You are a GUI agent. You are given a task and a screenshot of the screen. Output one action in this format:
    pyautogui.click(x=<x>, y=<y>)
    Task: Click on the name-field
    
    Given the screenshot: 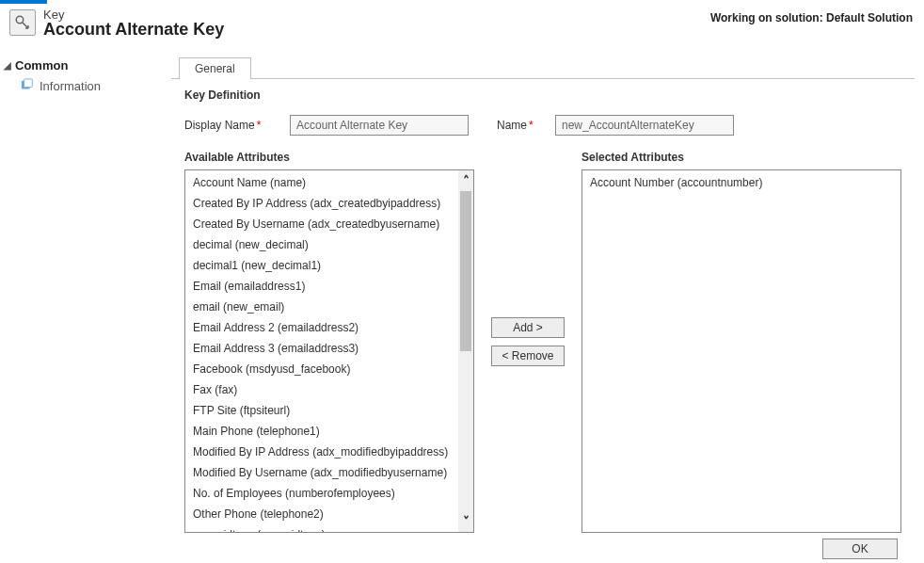 What is the action you would take?
    pyautogui.click(x=645, y=125)
    